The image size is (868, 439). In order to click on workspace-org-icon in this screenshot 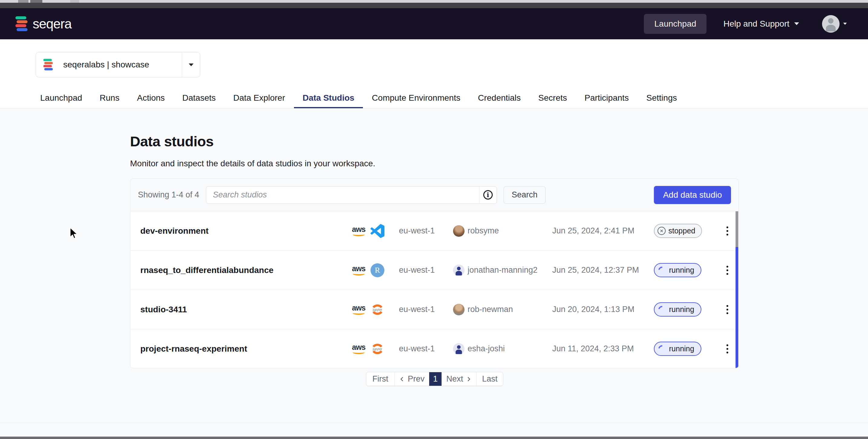, I will do `click(48, 65)`.